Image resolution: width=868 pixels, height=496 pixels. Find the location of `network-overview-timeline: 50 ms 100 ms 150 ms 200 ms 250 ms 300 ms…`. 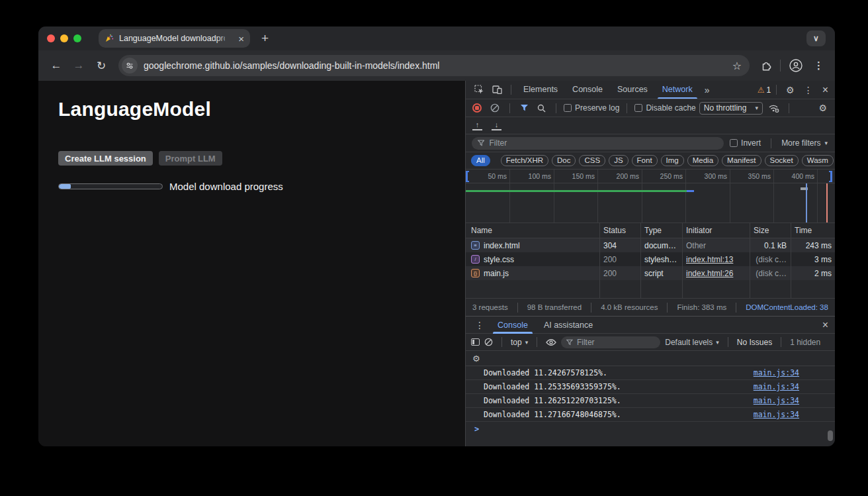

network-overview-timeline: 50 ms 100 ms 150 ms 200 ms 250 ms 300 ms… is located at coordinates (650, 196).